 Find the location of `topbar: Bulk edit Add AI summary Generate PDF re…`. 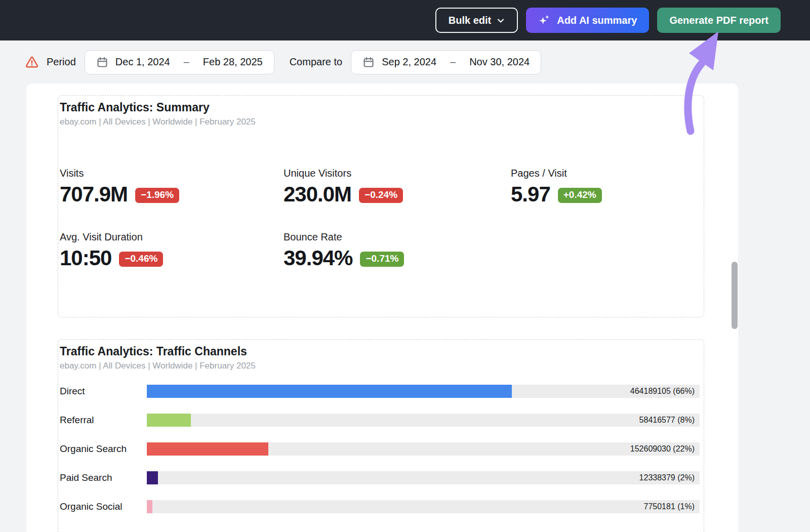

topbar: Bulk edit Add AI summary Generate PDF re… is located at coordinates (405, 20).